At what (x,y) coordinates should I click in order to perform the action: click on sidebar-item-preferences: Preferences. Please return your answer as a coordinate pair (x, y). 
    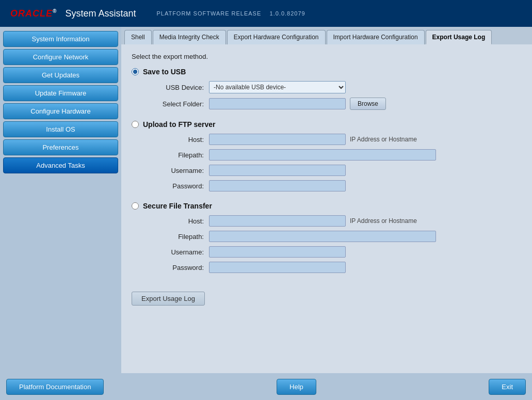
    Looking at the image, I should click on (61, 148).